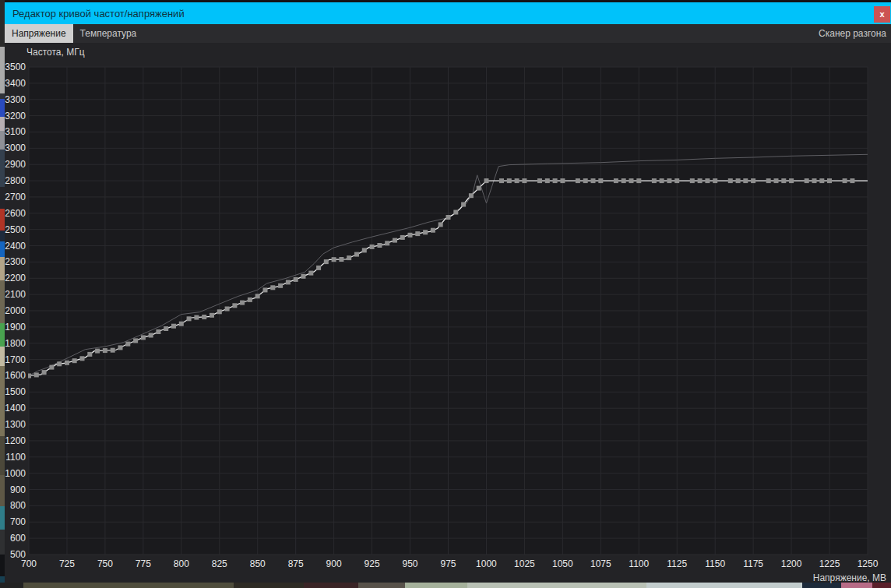 The height and width of the screenshot is (588, 891). I want to click on close-button: x, so click(882, 14).